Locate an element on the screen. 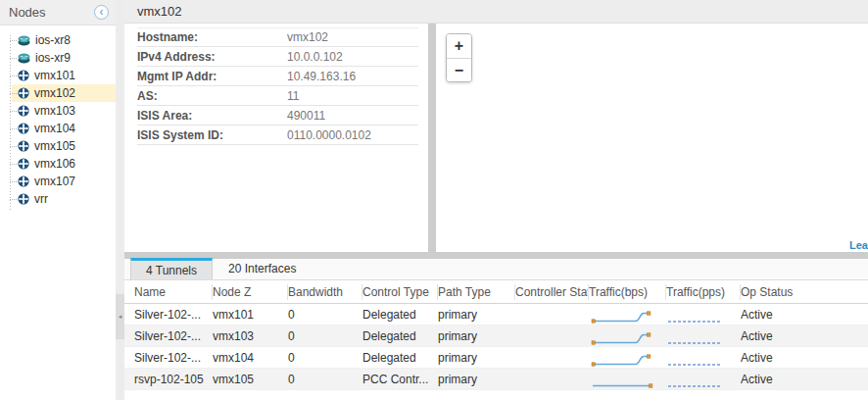 The image size is (868, 400). detail-label: Hostname: is located at coordinates (212, 37).